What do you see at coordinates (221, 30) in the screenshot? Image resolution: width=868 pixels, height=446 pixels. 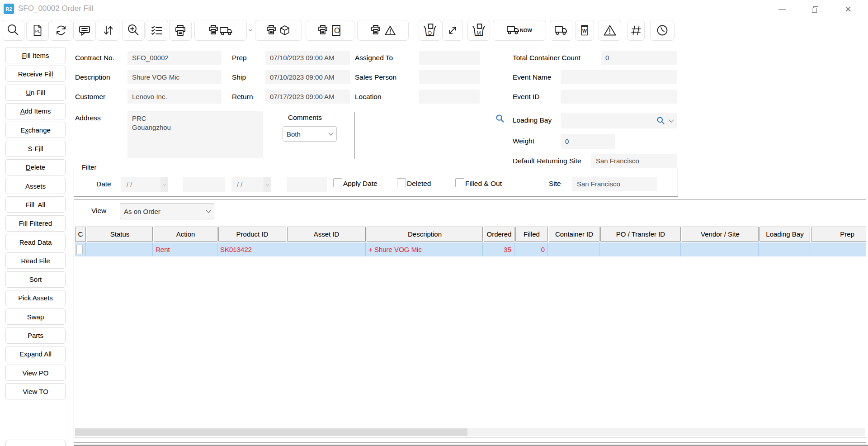 I see `print-truck-icon-button` at bounding box center [221, 30].